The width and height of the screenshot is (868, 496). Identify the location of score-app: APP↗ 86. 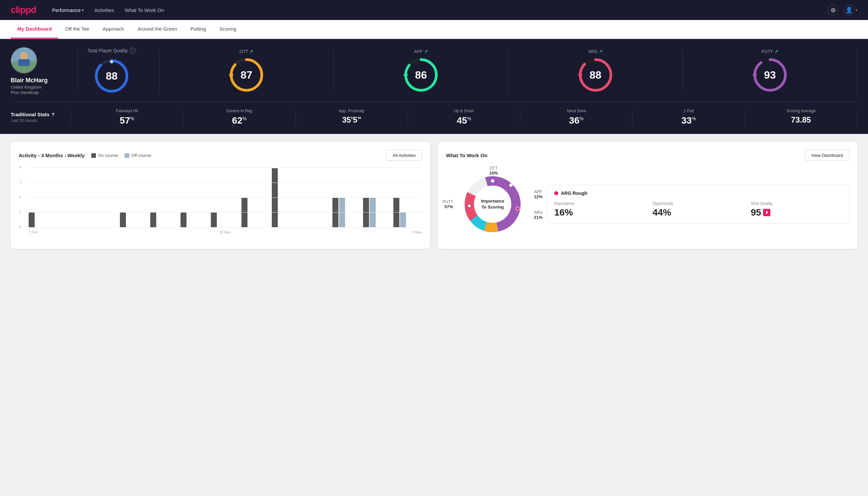
(421, 71).